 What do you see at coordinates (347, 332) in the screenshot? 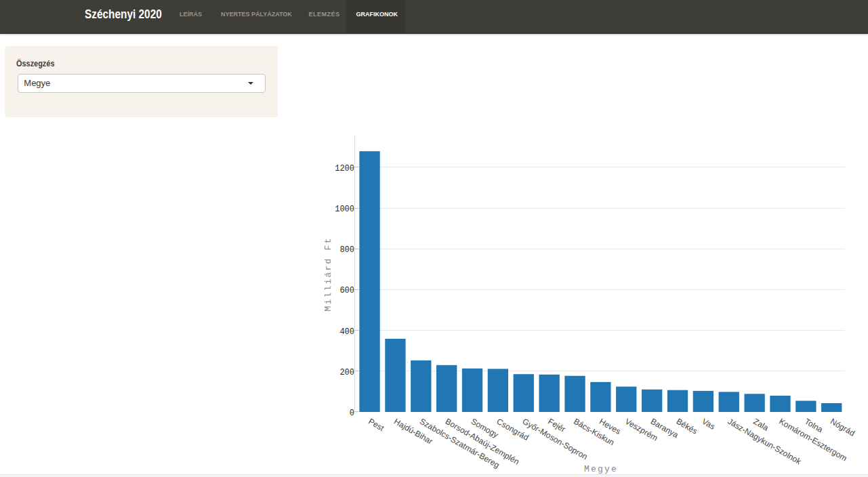
I see `svg-text: 400` at bounding box center [347, 332].